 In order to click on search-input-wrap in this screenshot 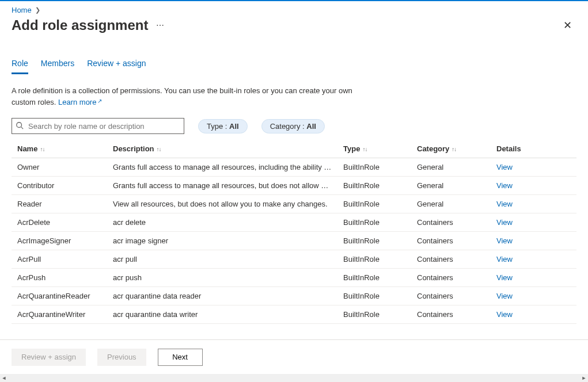, I will do `click(98, 126)`.